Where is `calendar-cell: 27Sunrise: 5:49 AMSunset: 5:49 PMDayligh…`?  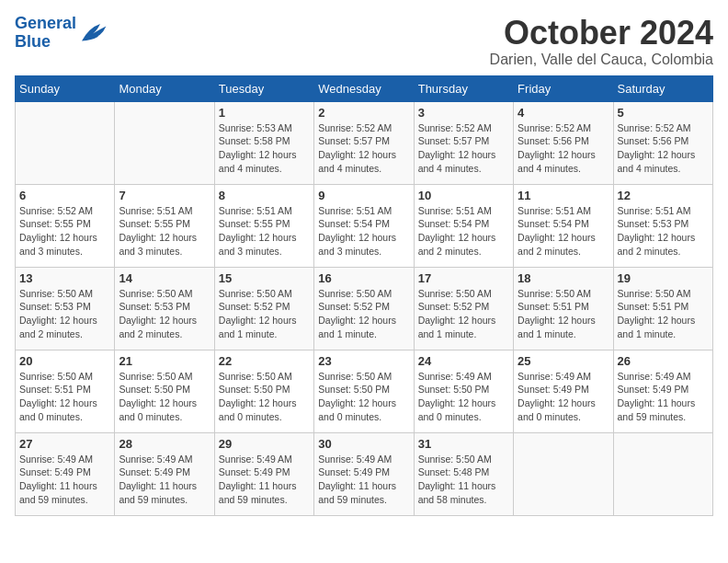
calendar-cell: 27Sunrise: 5:49 AMSunset: 5:49 PMDayligh… is located at coordinates (65, 474).